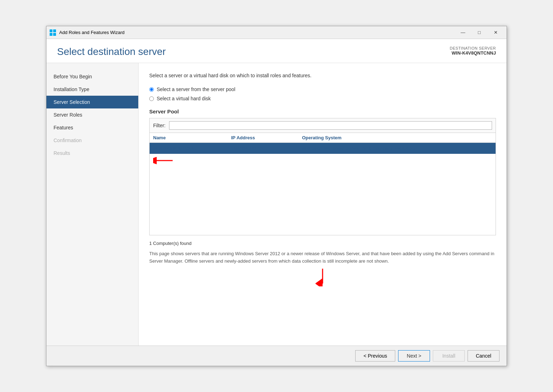  I want to click on sidebar-item-server-selection: Server Selection, so click(92, 102).